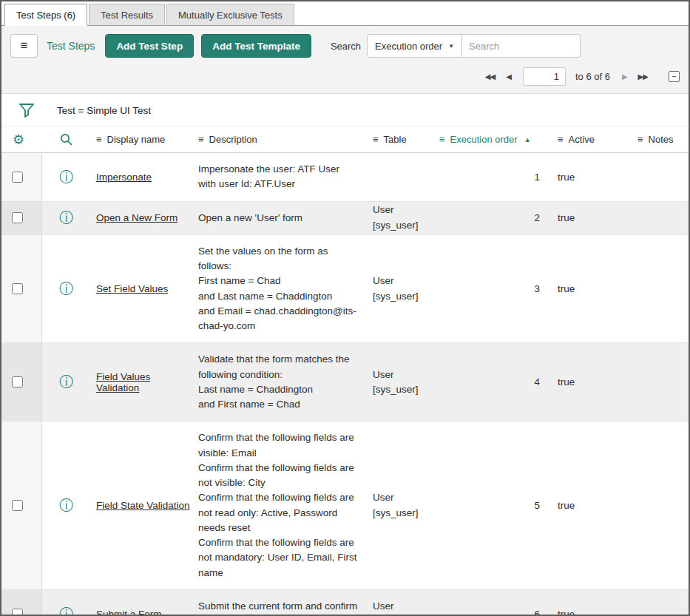 Image resolution: width=690 pixels, height=616 pixels. Describe the element at coordinates (581, 139) in the screenshot. I see `column-label: Active` at that location.